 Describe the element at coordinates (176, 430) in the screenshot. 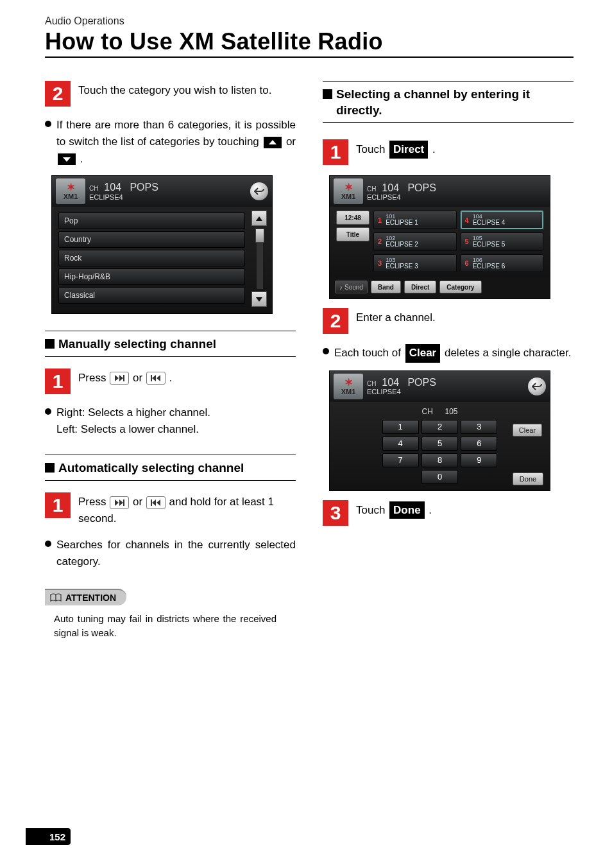

I see `text-left-lower: Left: Selects a lower channel.` at that location.